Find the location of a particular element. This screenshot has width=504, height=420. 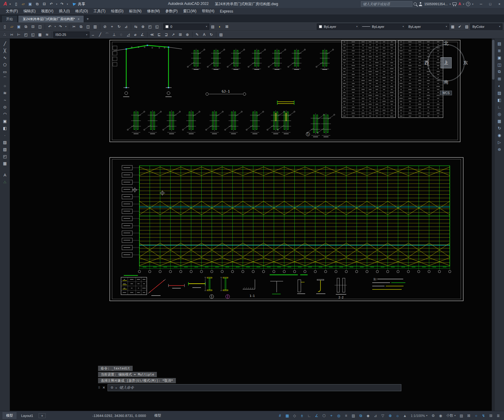

new-layout-button: + is located at coordinates (42, 416).